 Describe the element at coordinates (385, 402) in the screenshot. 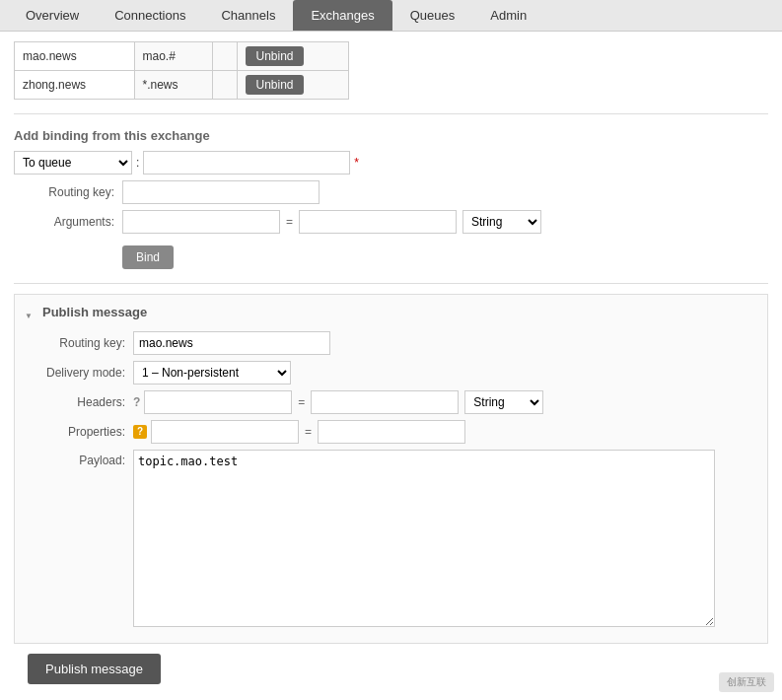

I see `headers-value-input` at that location.